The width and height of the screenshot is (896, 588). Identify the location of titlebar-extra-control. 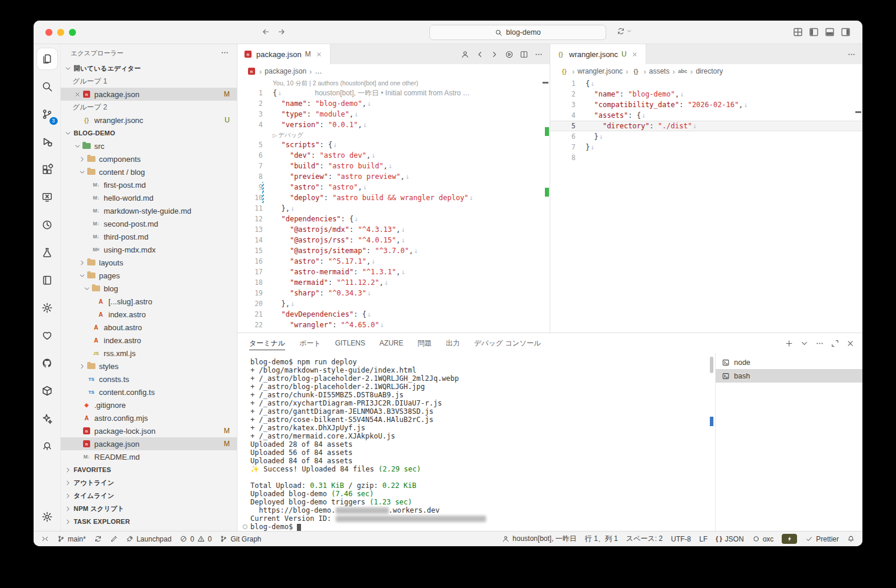
(624, 31).